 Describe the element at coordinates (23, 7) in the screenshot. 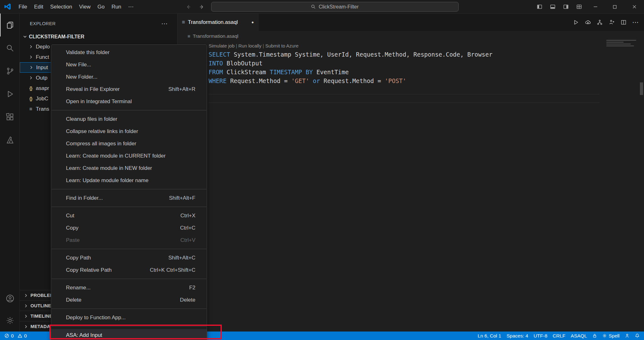

I see `menu-file: File` at that location.